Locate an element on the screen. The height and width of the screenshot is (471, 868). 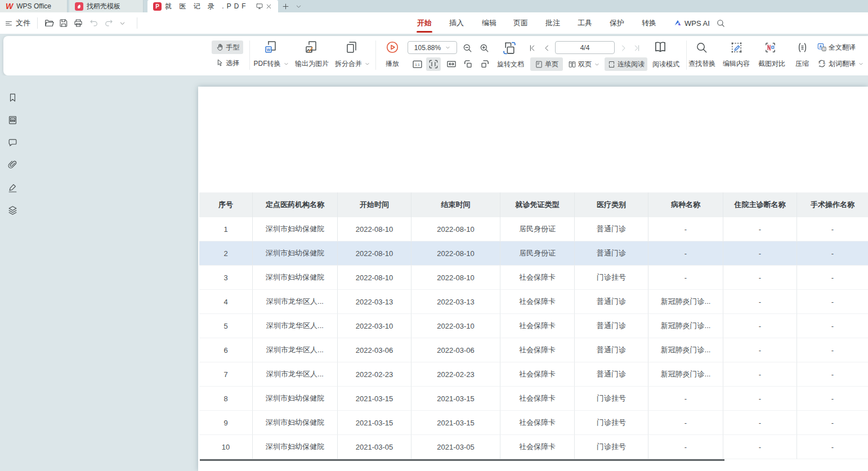
select-tool-button: 选择 is located at coordinates (227, 63).